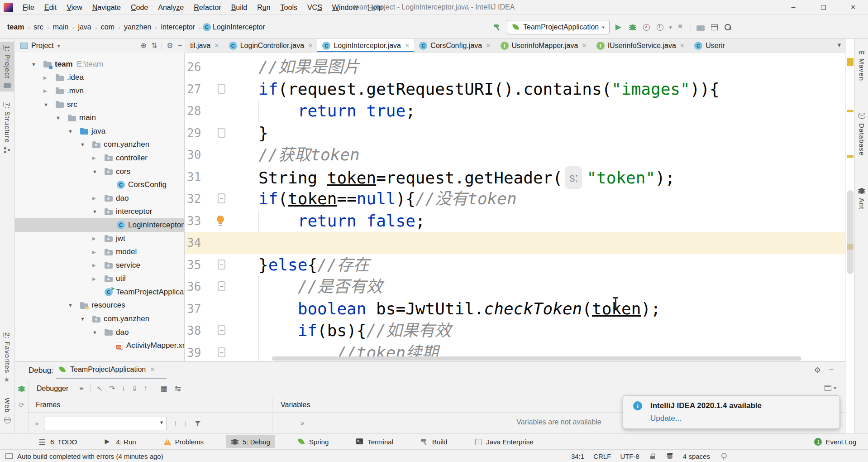 The width and height of the screenshot is (868, 462). Describe the element at coordinates (375, 442) in the screenshot. I see `toolwindow-tab-terminal: Terminal` at that location.